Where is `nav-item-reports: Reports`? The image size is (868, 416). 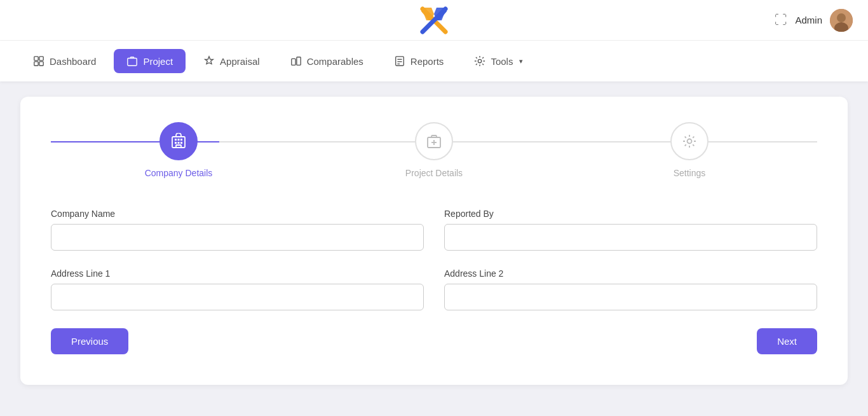
nav-item-reports: Reports is located at coordinates (419, 61).